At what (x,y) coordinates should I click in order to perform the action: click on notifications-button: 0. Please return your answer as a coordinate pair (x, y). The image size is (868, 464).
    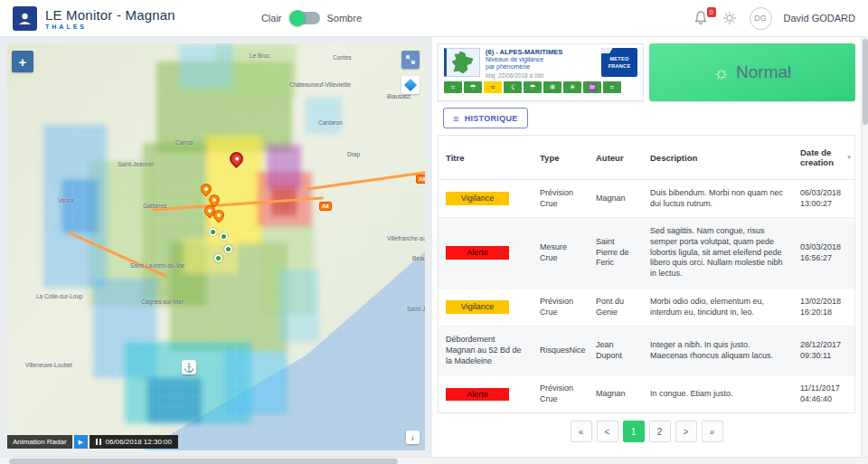
    Looking at the image, I should click on (702, 18).